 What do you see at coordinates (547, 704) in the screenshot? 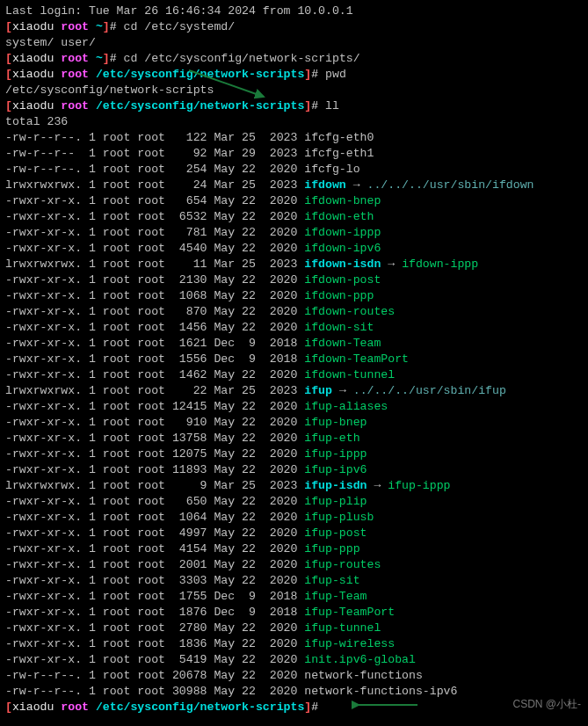
I see `watermark: CSDN @小杜-` at bounding box center [547, 704].